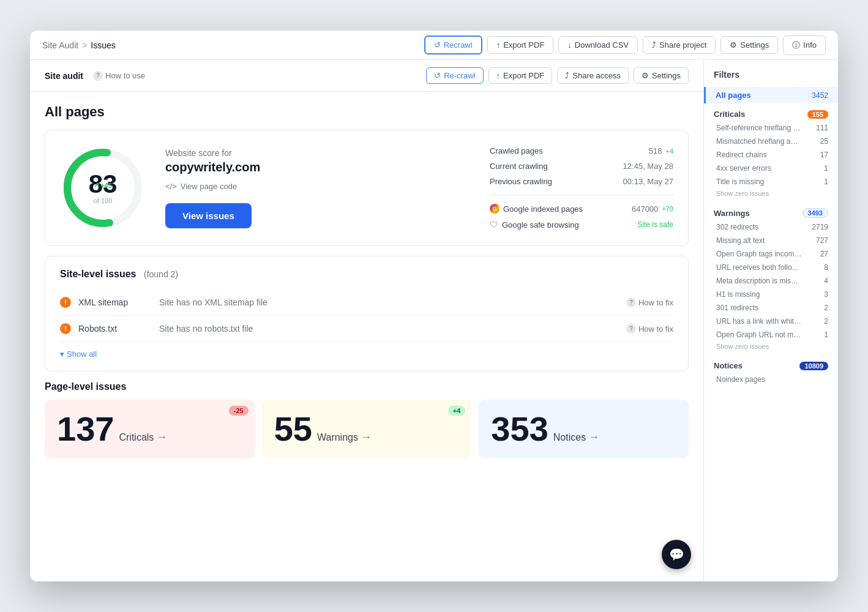 The image size is (868, 612). Describe the element at coordinates (582, 151) in the screenshot. I see `stat-crawled-pages: Crawled pages 518 +4` at that location.